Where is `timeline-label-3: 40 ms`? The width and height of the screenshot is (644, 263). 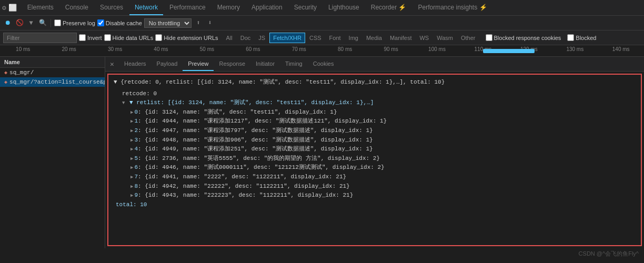 timeline-label-3: 40 ms is located at coordinates (161, 49).